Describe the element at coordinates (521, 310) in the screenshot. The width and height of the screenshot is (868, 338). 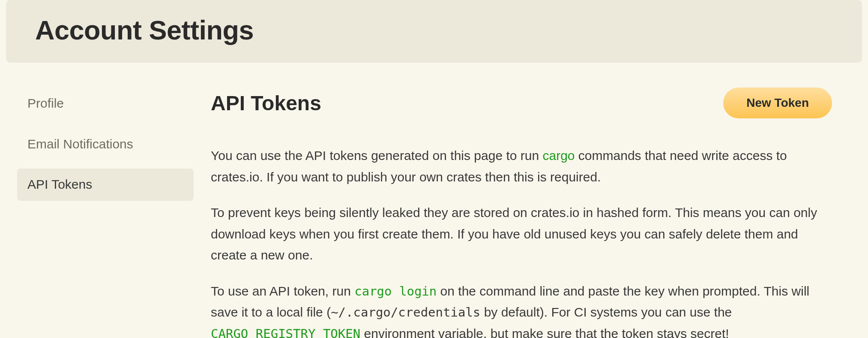
I see `paragraph-3: To use an API token, run cargo login on …` at that location.